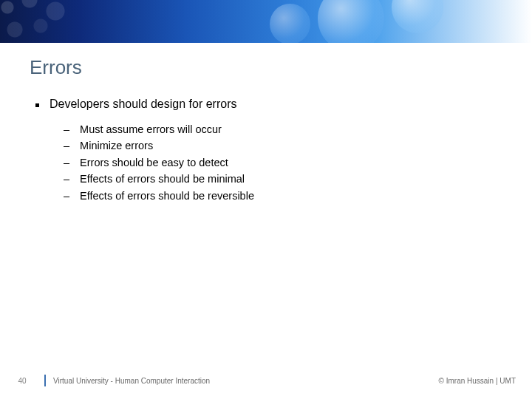 The width and height of the screenshot is (532, 399). What do you see at coordinates (22, 381) in the screenshot?
I see `page-number: 40` at bounding box center [22, 381].